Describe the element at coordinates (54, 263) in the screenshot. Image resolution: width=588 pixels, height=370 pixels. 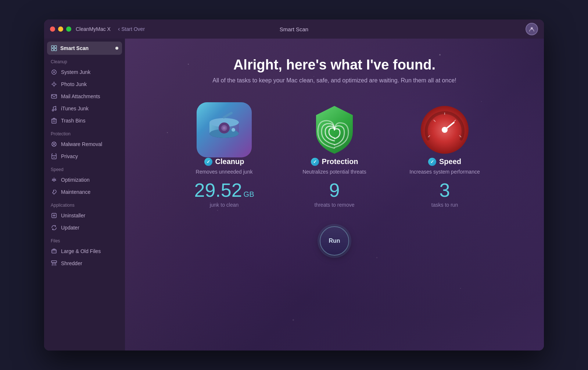
I see `shredder-icon` at that location.